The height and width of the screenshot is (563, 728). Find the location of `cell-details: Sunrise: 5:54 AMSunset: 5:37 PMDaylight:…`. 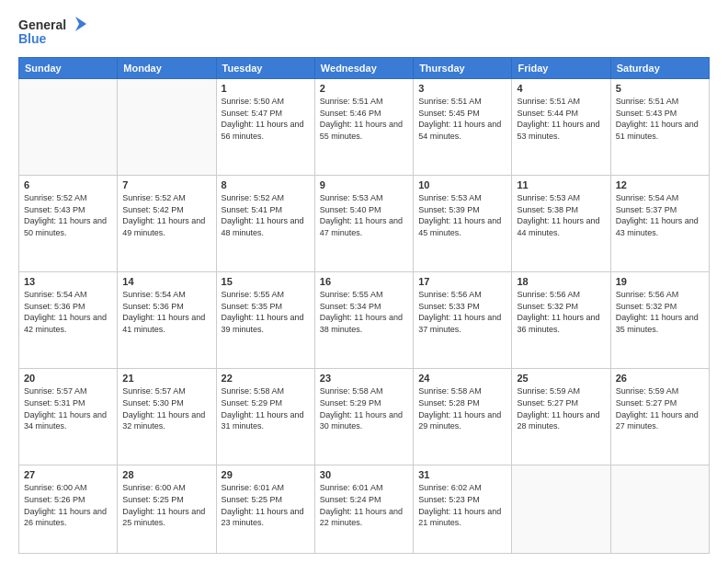

cell-details: Sunrise: 5:54 AMSunset: 5:37 PMDaylight:… is located at coordinates (660, 215).